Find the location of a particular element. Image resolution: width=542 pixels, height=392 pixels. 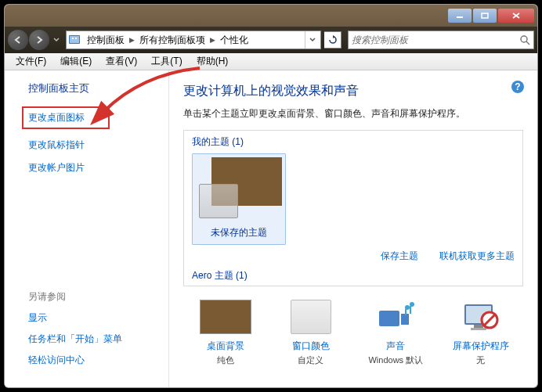

nav-arrows is located at coordinates (35, 40).